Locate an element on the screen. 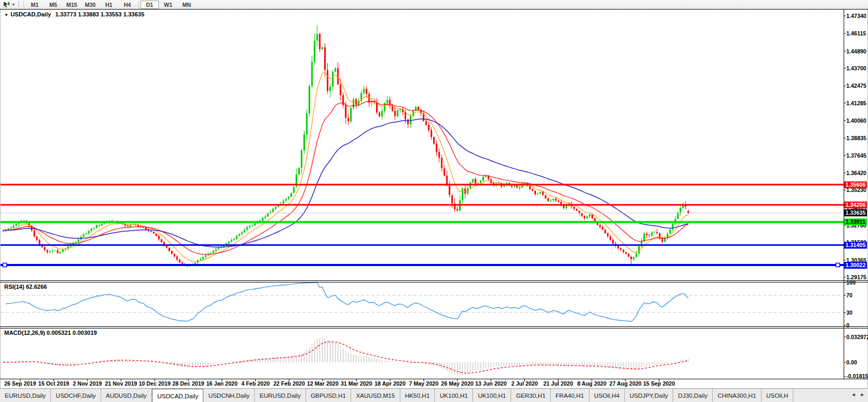  main-rsi-separator is located at coordinates (434, 280).